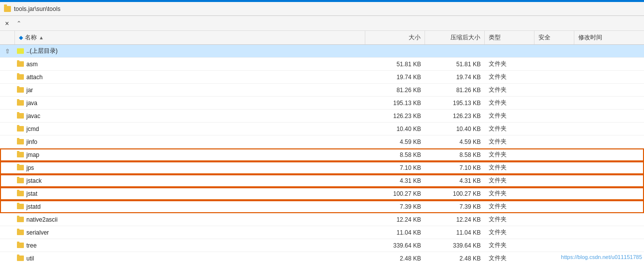 The height and width of the screenshot is (262, 644). Describe the element at coordinates (190, 155) in the screenshot. I see `row-name: jmap` at that location.